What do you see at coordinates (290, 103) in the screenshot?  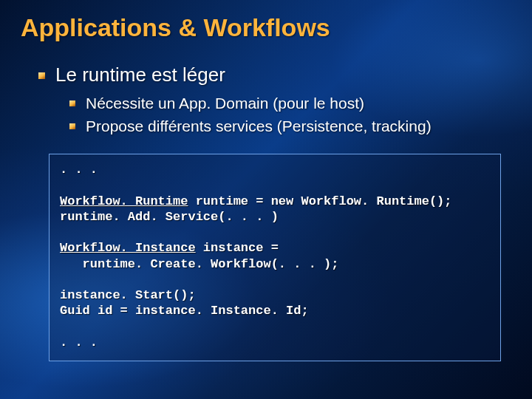 I see `bullet-level2: Nécessite un App. Domain (pour le host)` at bounding box center [290, 103].